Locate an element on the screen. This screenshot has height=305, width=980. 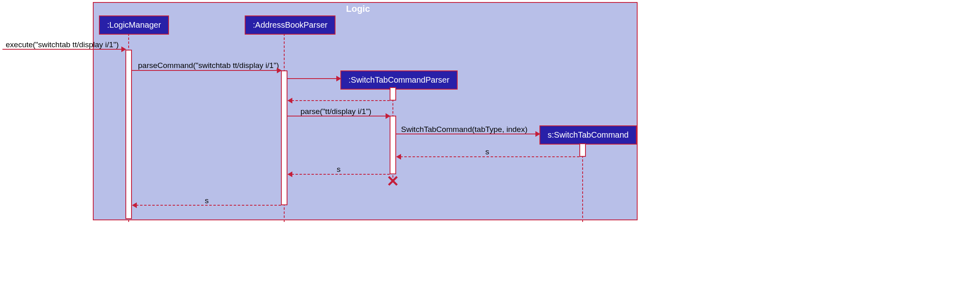
arrow-create-parser-head is located at coordinates (339, 79).